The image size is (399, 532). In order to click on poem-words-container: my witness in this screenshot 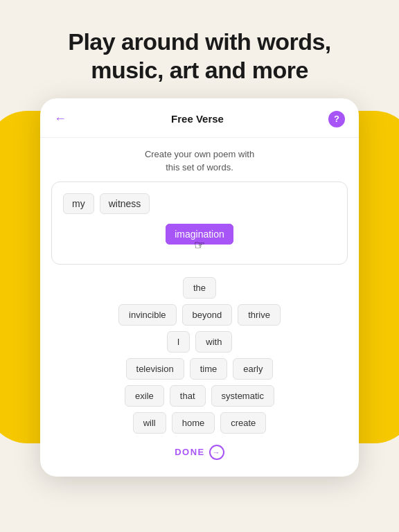, I will do `click(200, 204)`.